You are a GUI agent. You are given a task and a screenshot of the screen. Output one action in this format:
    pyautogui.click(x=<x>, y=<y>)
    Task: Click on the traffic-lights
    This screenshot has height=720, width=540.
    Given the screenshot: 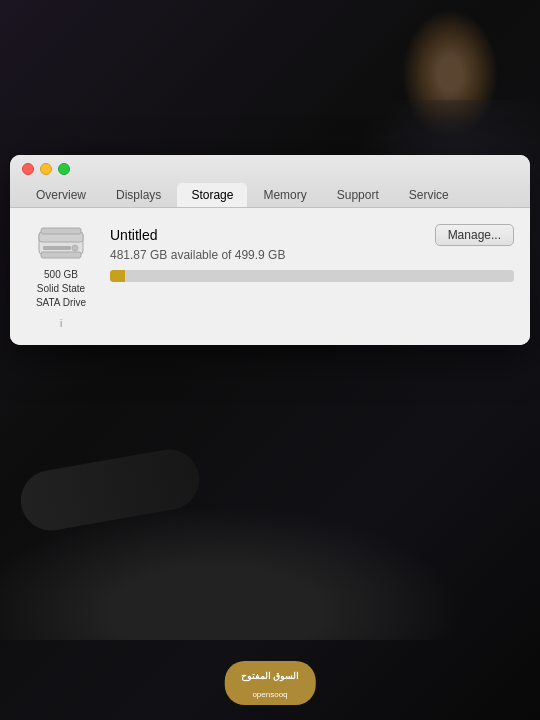 What is the action you would take?
    pyautogui.click(x=270, y=169)
    